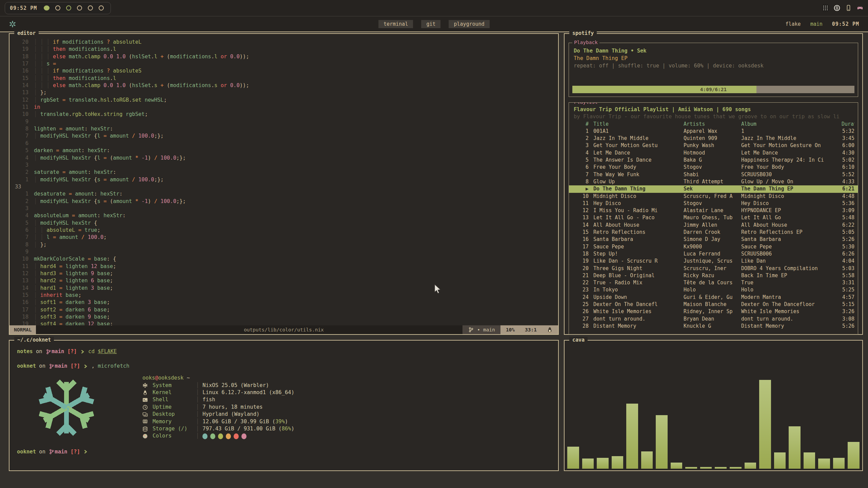 The height and width of the screenshot is (488, 868). Describe the element at coordinates (713, 138) in the screenshot. I see `playlist-row: 2Jazz In The MiddleQuinten 909Jazz In Th…` at that location.